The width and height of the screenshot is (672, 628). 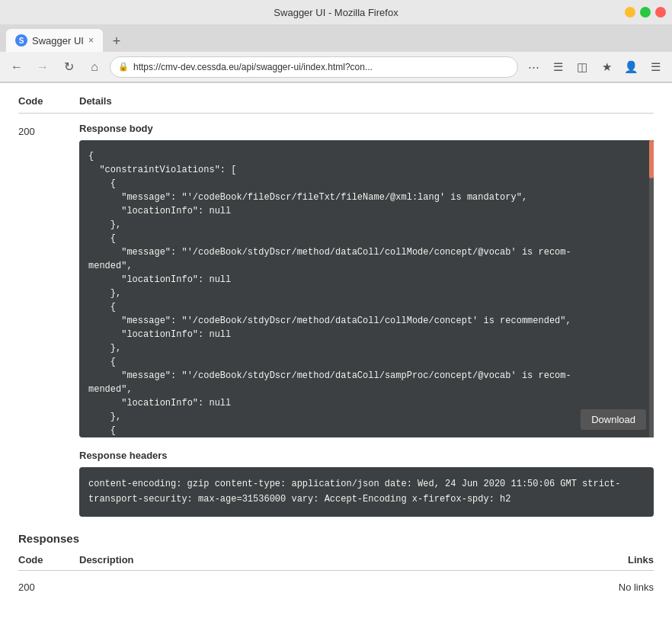 I want to click on maximize-button, so click(x=645, y=12).